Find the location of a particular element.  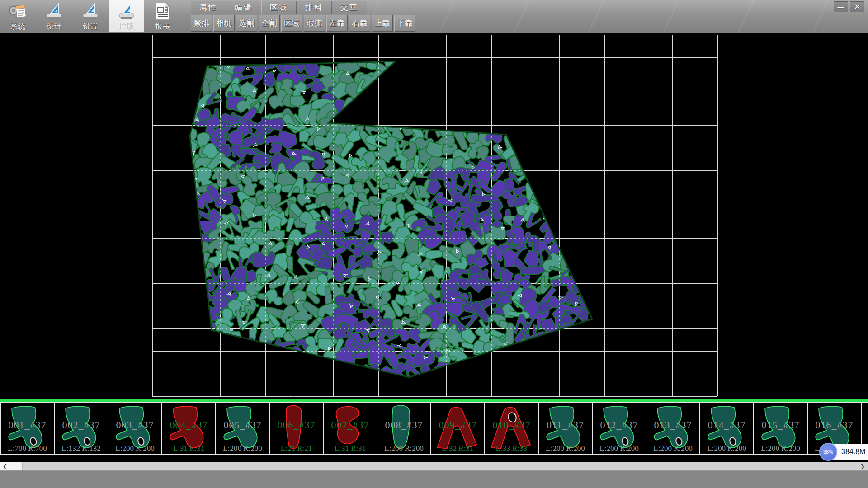

nesting-ruler-icon is located at coordinates (127, 11).